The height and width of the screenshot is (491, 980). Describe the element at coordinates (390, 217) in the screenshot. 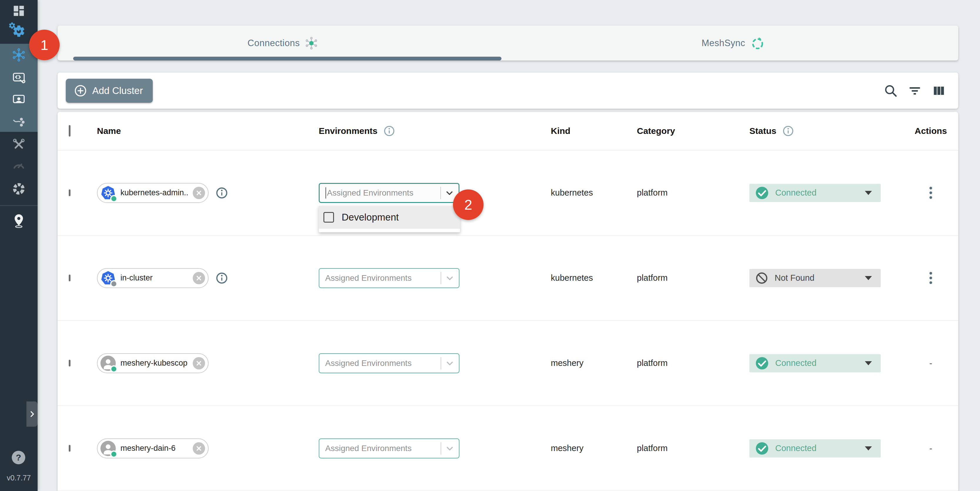

I see `environment-option-development: Development` at that location.